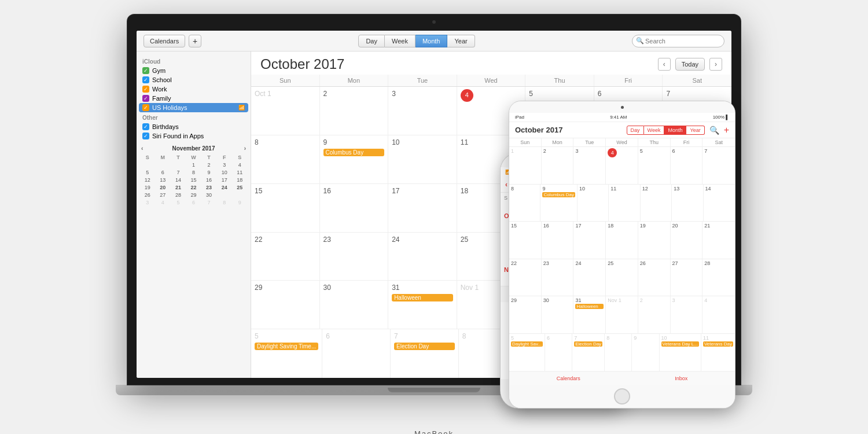  What do you see at coordinates (719, 165) in the screenshot?
I see `table-row: 7` at bounding box center [719, 165].